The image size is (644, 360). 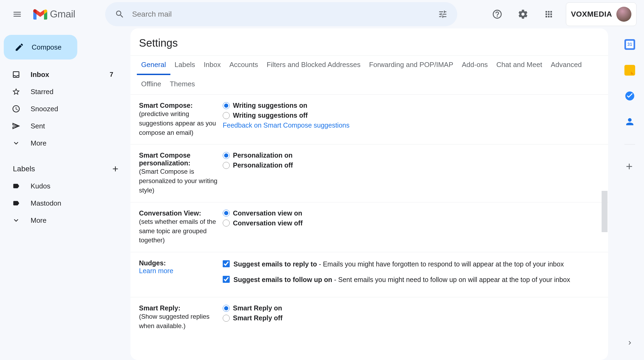 I want to click on sidebar-item-inbox: Inbox 7, so click(x=62, y=75).